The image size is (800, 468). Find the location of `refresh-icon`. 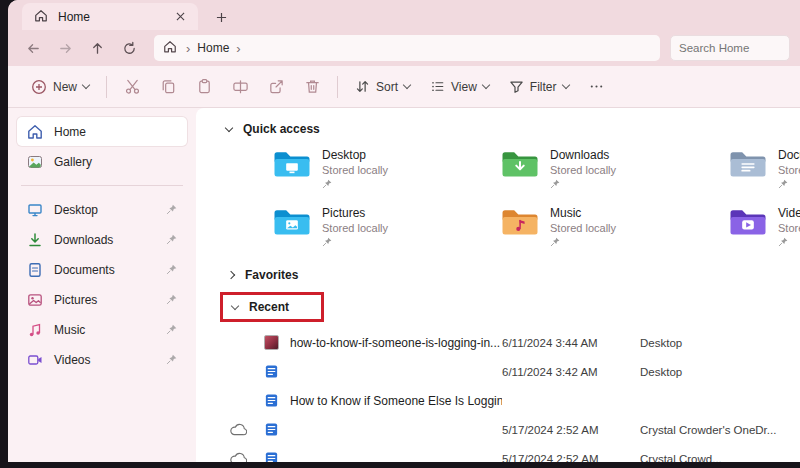

refresh-icon is located at coordinates (129, 48).